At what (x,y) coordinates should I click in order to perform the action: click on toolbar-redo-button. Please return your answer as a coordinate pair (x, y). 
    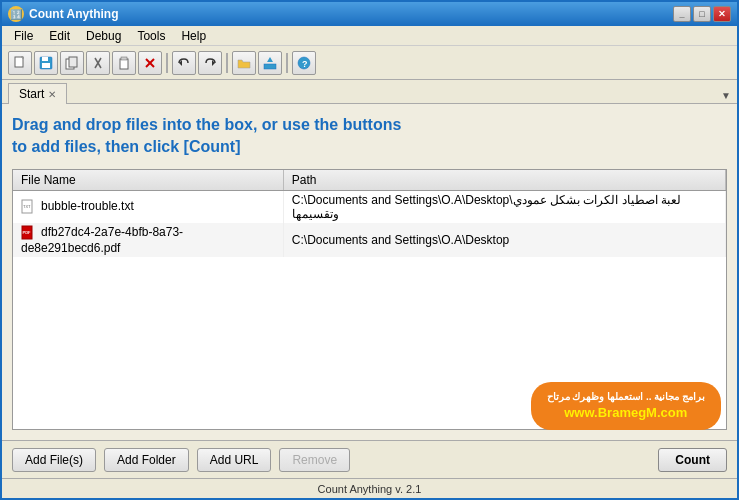
    Looking at the image, I should click on (210, 63).